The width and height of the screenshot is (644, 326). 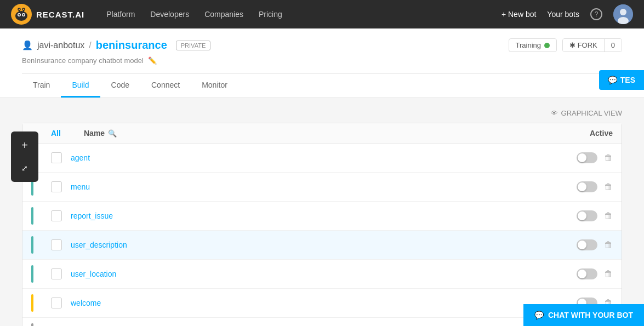 I want to click on nav-companies: Companies, so click(x=224, y=14).